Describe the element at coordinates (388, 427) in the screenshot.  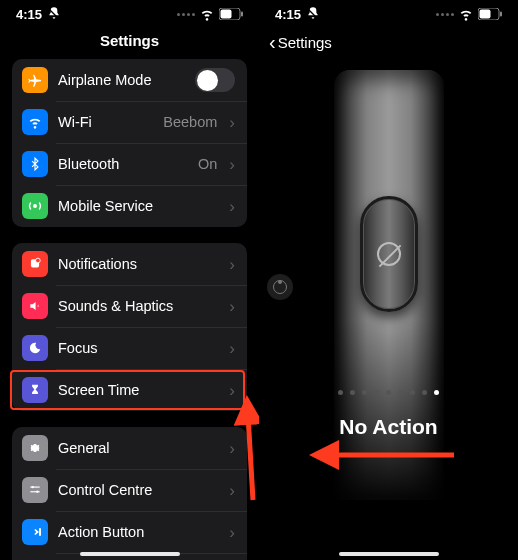
I see `action-title: No Action` at that location.